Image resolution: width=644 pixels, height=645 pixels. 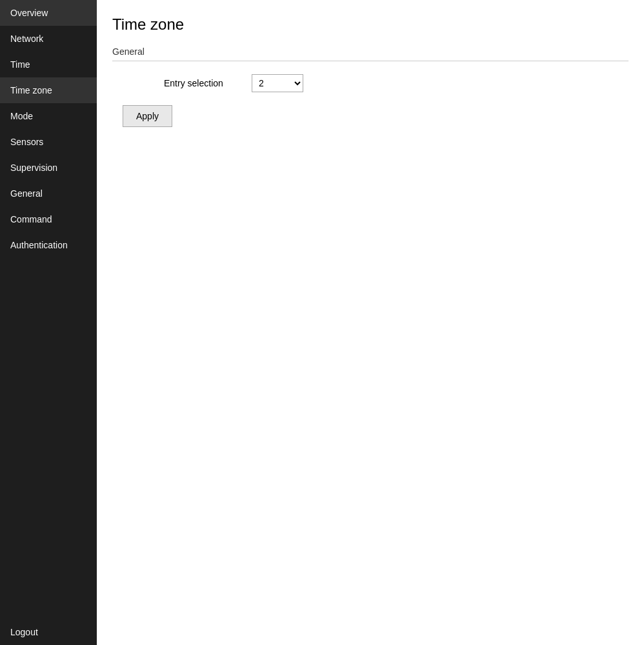 What do you see at coordinates (396, 83) in the screenshot?
I see `entry-selection-row: Entry selection 1 2 3 4` at bounding box center [396, 83].